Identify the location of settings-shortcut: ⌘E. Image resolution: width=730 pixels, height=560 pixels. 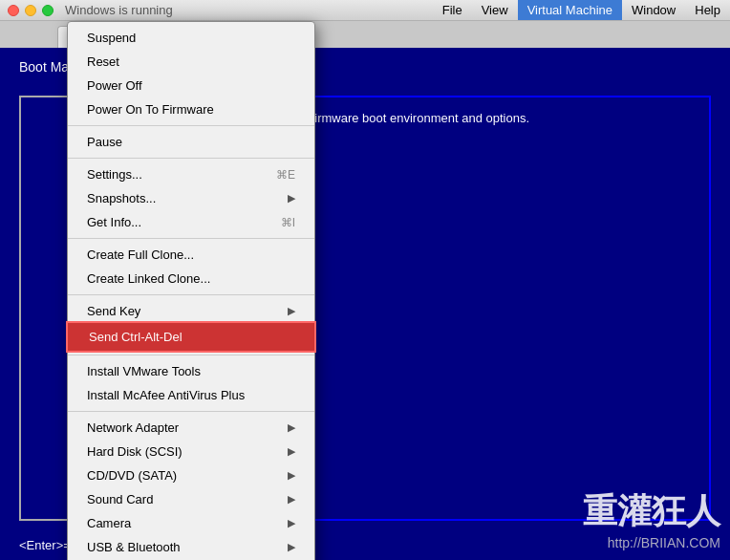
(286, 175).